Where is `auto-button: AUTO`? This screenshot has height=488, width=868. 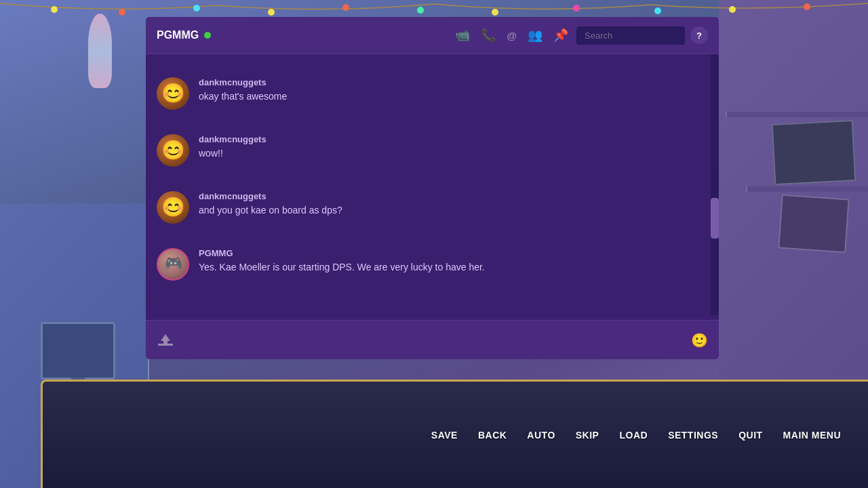 auto-button: AUTO is located at coordinates (541, 435).